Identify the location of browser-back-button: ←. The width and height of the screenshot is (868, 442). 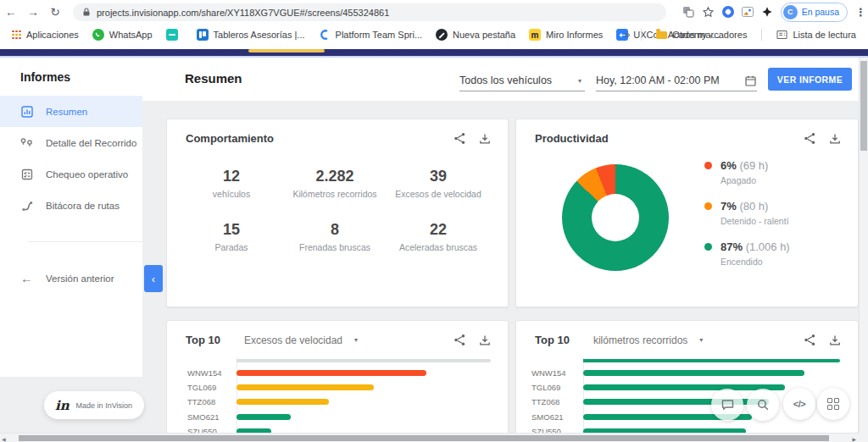
(11, 12).